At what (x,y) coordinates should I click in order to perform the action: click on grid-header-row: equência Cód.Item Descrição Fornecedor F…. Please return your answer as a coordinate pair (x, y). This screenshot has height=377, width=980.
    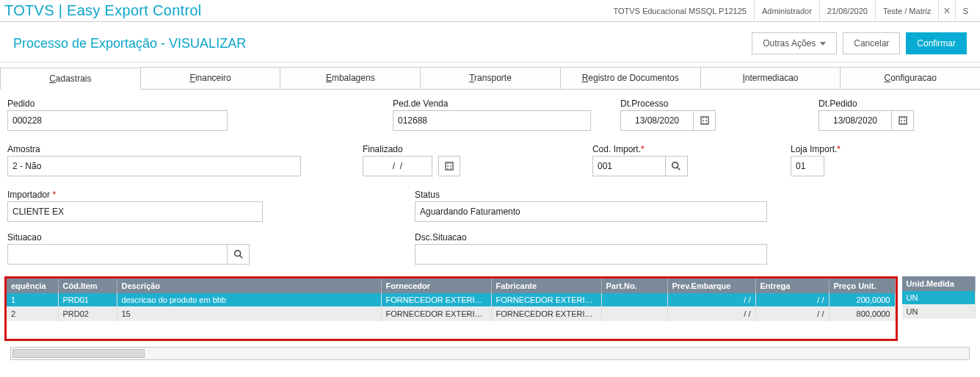
    Looking at the image, I should click on (451, 286).